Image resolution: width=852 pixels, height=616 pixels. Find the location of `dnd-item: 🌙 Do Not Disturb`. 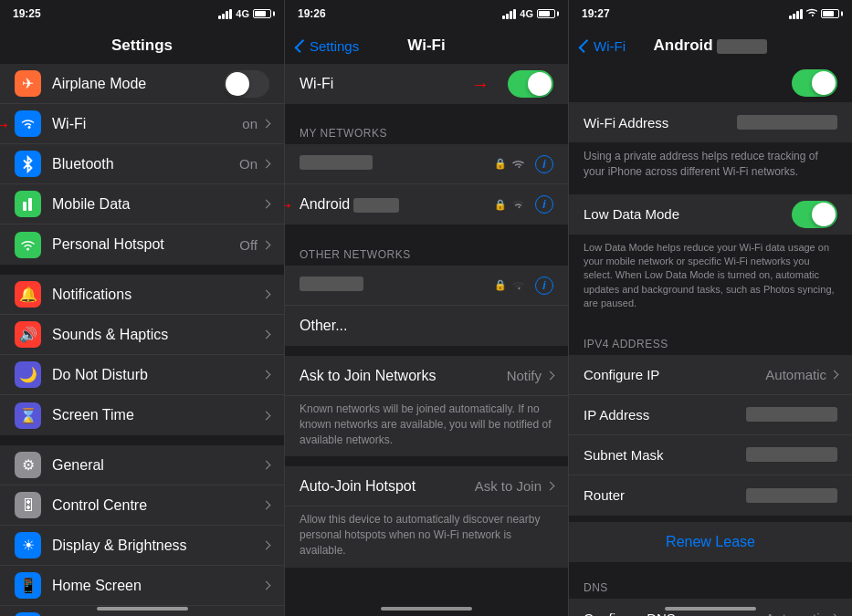

dnd-item: 🌙 Do Not Disturb is located at coordinates (142, 375).